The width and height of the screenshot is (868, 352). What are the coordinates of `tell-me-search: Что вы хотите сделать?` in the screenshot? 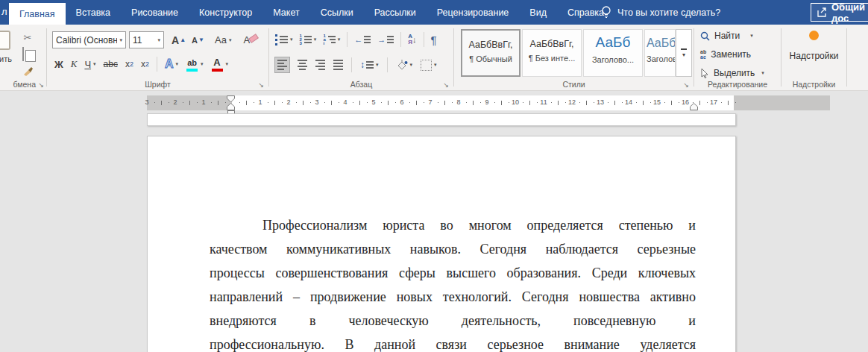 It's located at (661, 12).